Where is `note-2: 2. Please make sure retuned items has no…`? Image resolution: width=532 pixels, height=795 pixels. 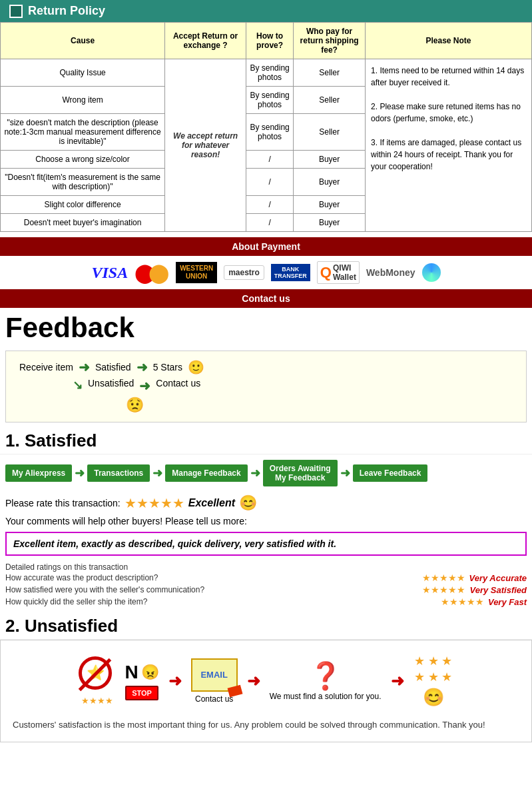
note-2: 2. Please make sure retuned items has no… is located at coordinates (446, 113).